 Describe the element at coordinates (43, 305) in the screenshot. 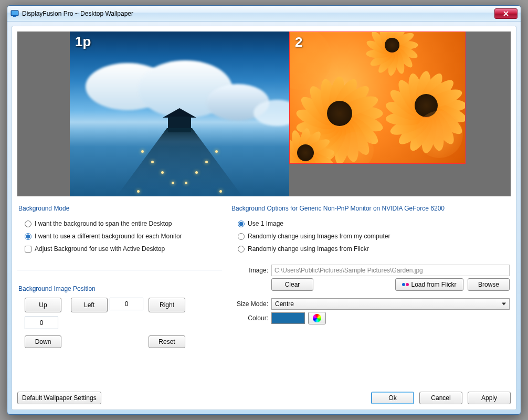

I see `up-button: Up` at that location.